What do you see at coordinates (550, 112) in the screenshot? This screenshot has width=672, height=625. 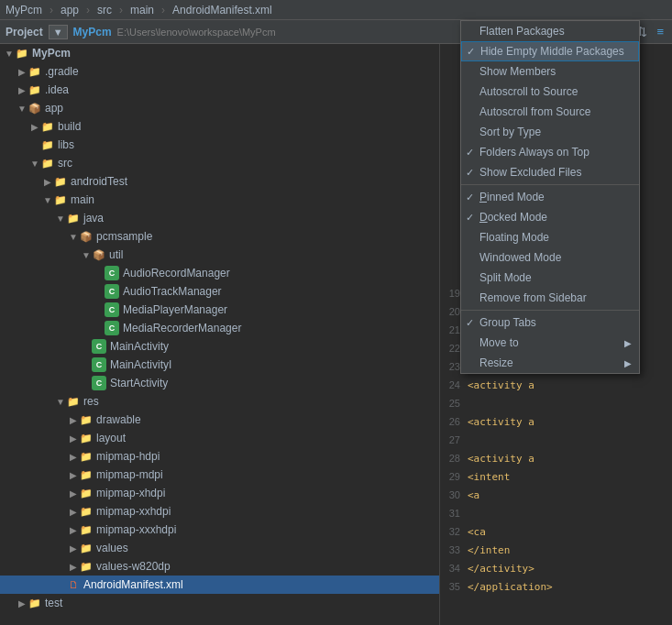 I see `menu-item: Autoscroll from Source` at bounding box center [550, 112].